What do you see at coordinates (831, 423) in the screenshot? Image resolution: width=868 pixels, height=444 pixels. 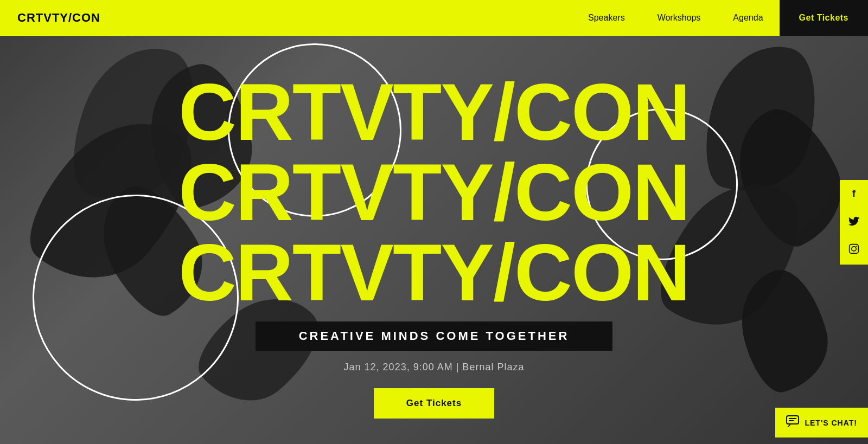 I see `chat-label: LET'S CHAT!` at bounding box center [831, 423].